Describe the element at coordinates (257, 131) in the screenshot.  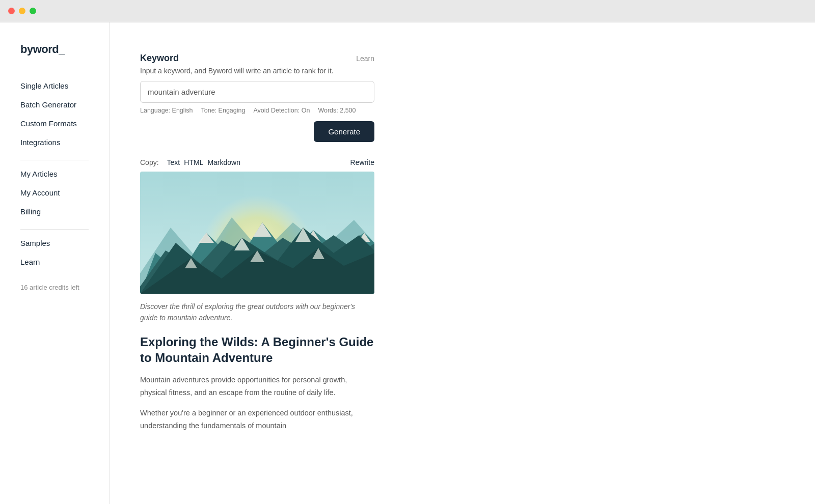
I see `generate-btn-row: Generate` at that location.